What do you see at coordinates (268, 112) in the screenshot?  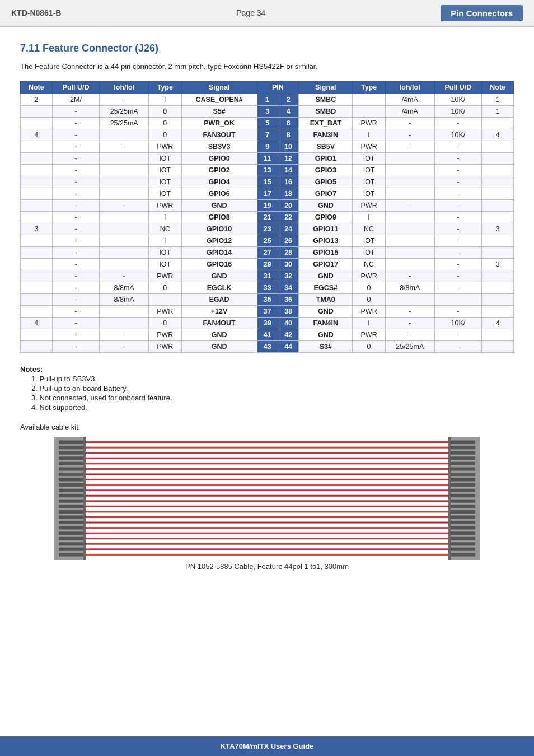 I see `table-row: -25/25mA0S5#34SMBD/4mA10K/1` at bounding box center [268, 112].